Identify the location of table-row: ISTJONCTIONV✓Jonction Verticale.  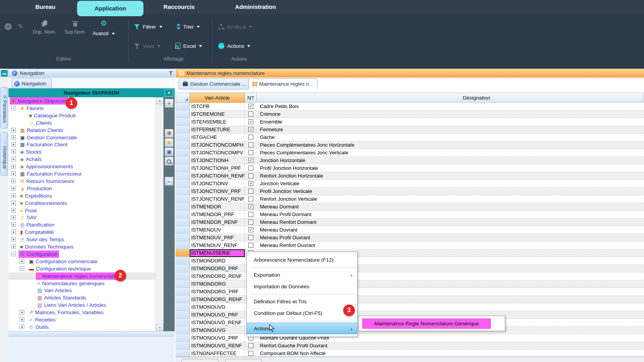
(410, 184).